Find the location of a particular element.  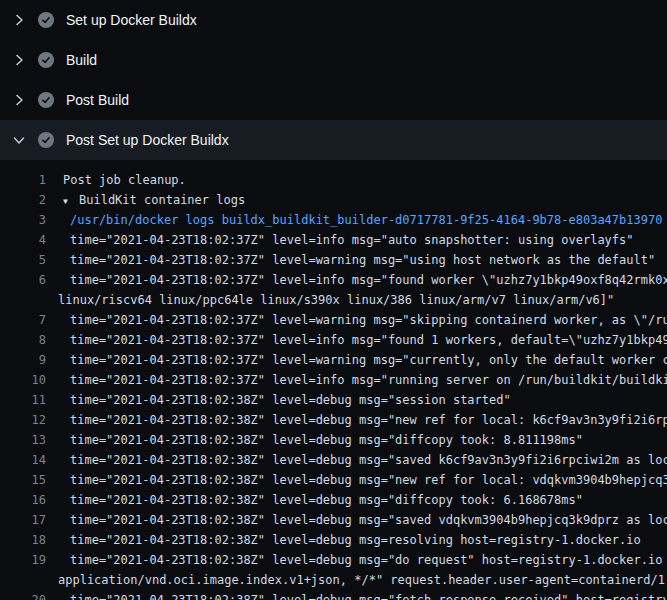

log-line: 5 time="2021-04-23T18:02:37Z" level=warn… is located at coordinates (334, 260).